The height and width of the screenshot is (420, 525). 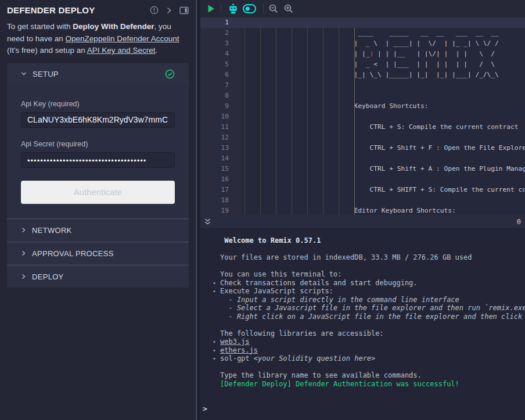 What do you see at coordinates (362, 148) in the screenshot?
I see `editor-line: 13 CTRL + Shift + F : Open the File Expl…` at bounding box center [362, 148].